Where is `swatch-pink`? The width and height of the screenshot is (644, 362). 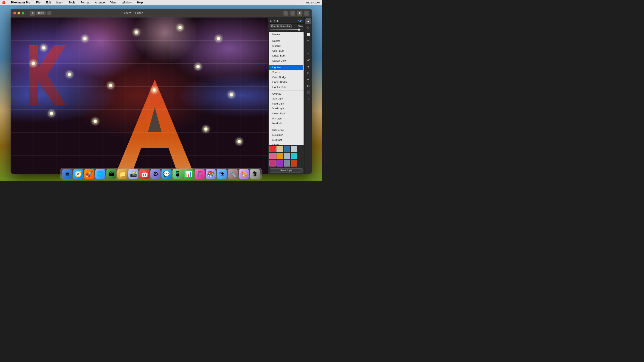 swatch-pink is located at coordinates (272, 156).